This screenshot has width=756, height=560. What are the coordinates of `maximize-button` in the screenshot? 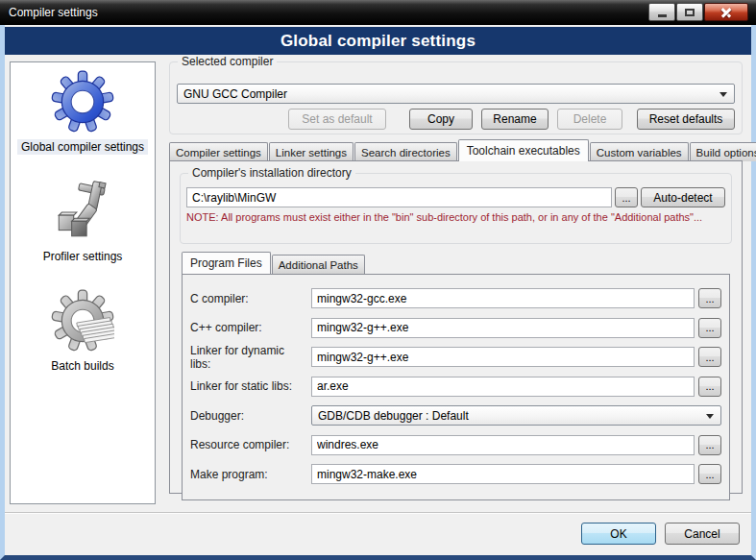 It's located at (690, 12).